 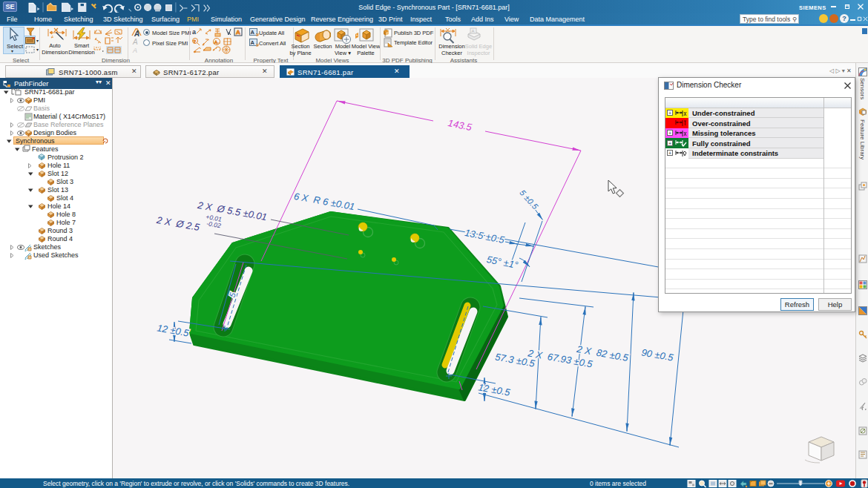 What do you see at coordinates (194, 32) in the screenshot?
I see `svg-text: a` at bounding box center [194, 32].